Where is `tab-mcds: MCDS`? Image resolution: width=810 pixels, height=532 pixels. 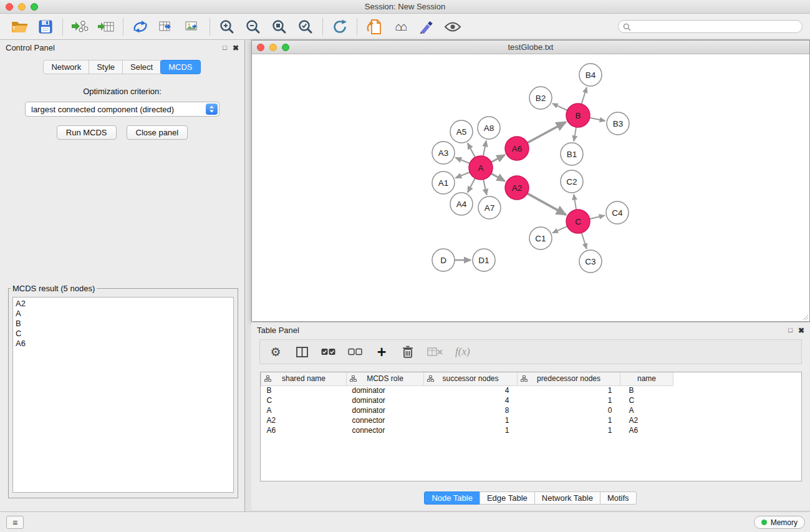 tab-mcds: MCDS is located at coordinates (180, 67).